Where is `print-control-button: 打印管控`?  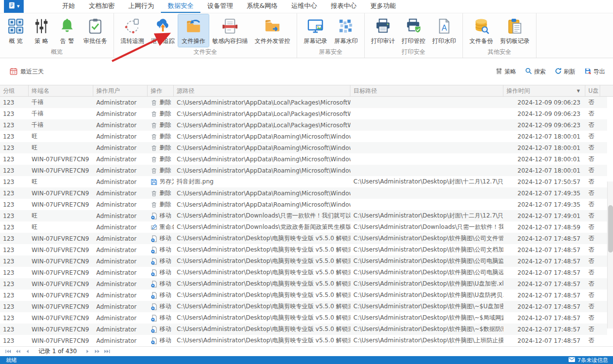
print-control-button: 打印管控 is located at coordinates (414, 31).